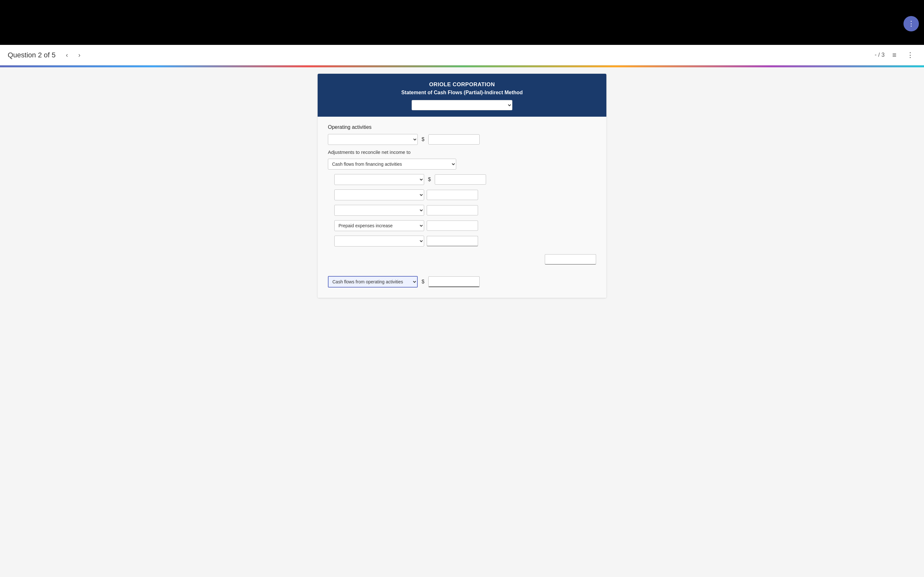 This screenshot has height=577, width=924. Describe the element at coordinates (380, 226) in the screenshot. I see `adjustment-dropdown-4: Depreciation expense Accounts receivable…` at that location.